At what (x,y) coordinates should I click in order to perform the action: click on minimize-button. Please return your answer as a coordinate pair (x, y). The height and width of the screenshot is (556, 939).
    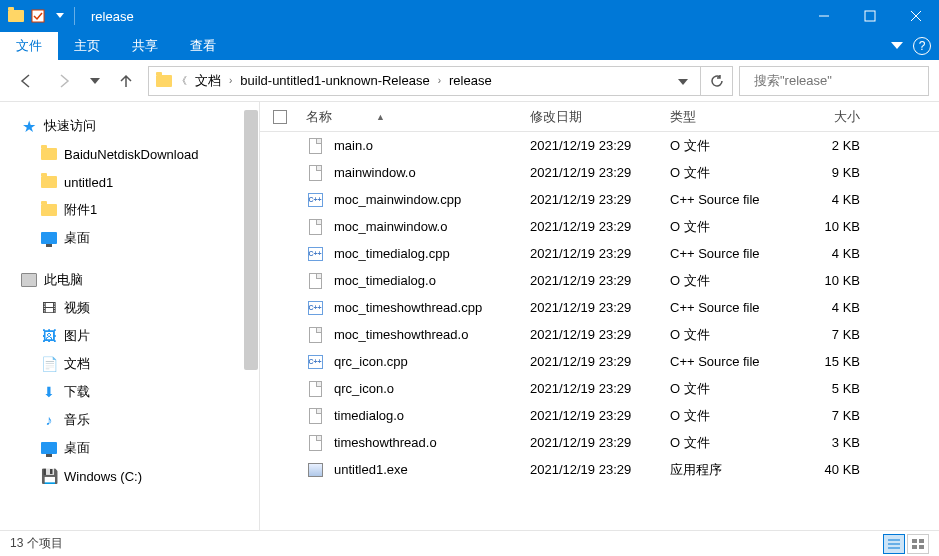
    Looking at the image, I should click on (824, 16).